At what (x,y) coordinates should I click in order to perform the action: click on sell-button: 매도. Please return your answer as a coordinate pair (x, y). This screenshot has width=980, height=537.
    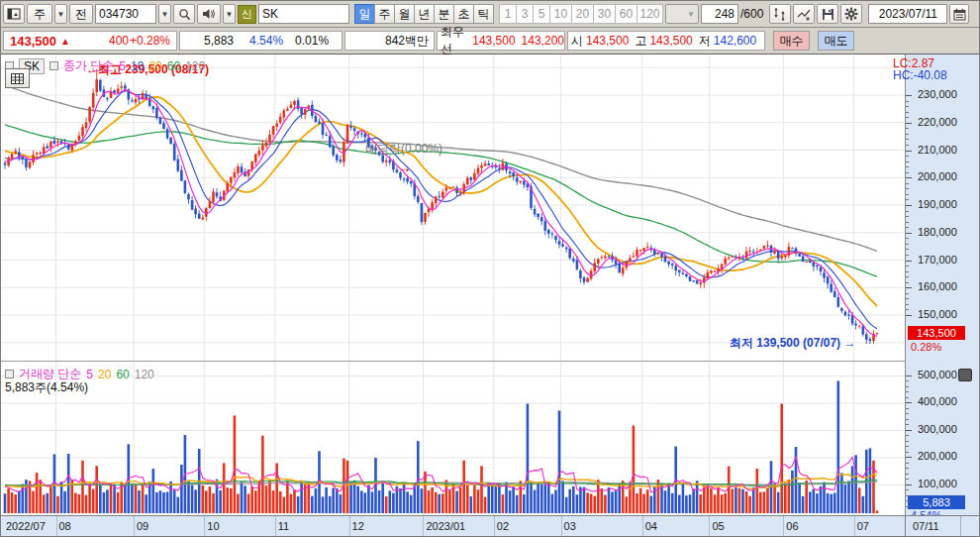
    Looking at the image, I should click on (835, 41).